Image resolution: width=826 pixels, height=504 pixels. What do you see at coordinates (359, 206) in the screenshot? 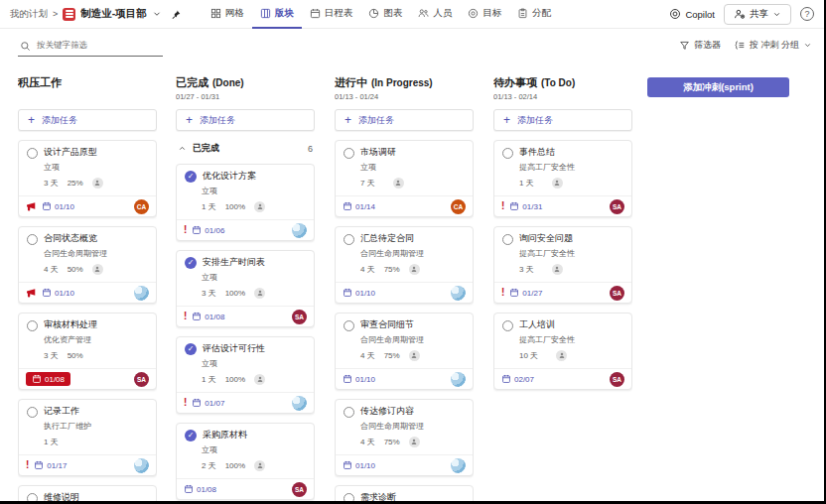
I see `due-date-chip: 01/14` at bounding box center [359, 206].